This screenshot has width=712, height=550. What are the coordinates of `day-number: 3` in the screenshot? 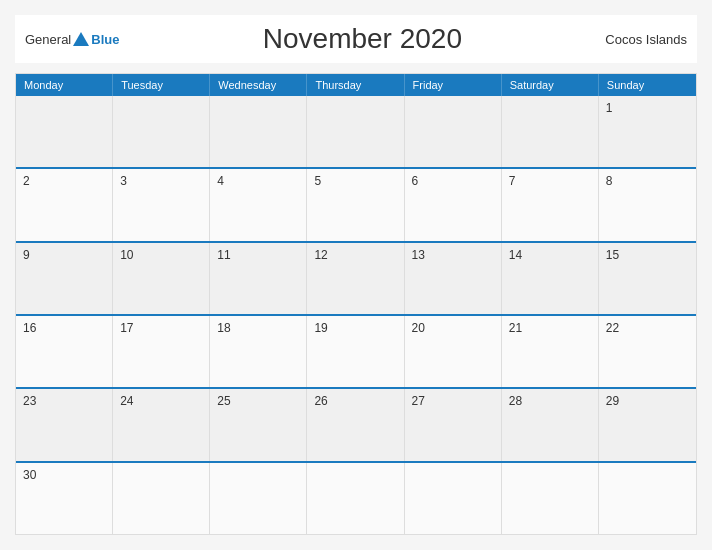 It's located at (124, 181).